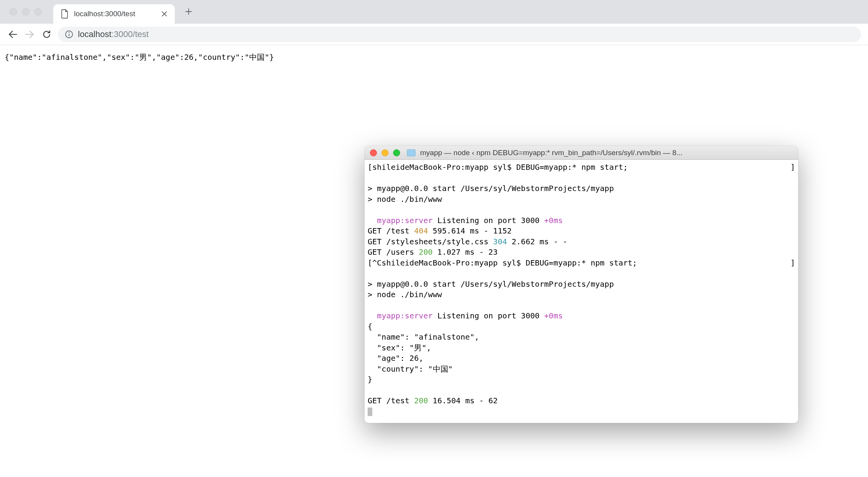 The image size is (868, 477). Describe the element at coordinates (114, 14) in the screenshot. I see `browser-tab: localhost:3000/test` at that location.